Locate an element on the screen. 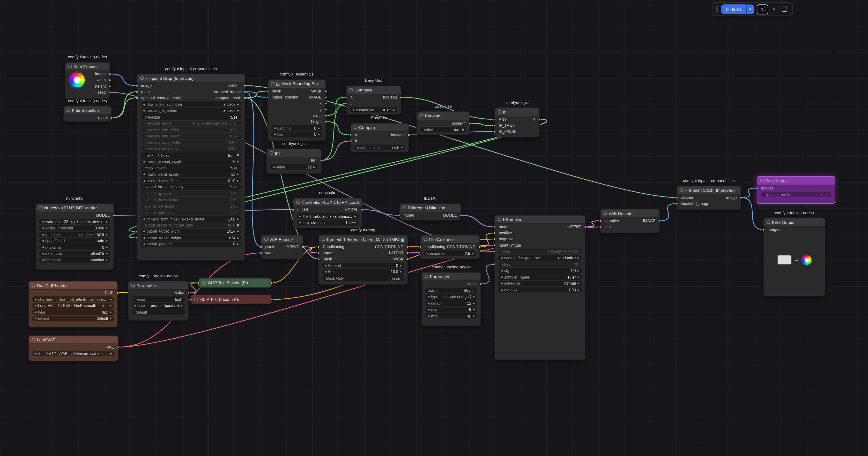 Image resolution: width=868 pixels, height=456 pixels. widget-output_resize_to_target_size: output_resize_to_target_sizetrue is located at coordinates (191, 225).